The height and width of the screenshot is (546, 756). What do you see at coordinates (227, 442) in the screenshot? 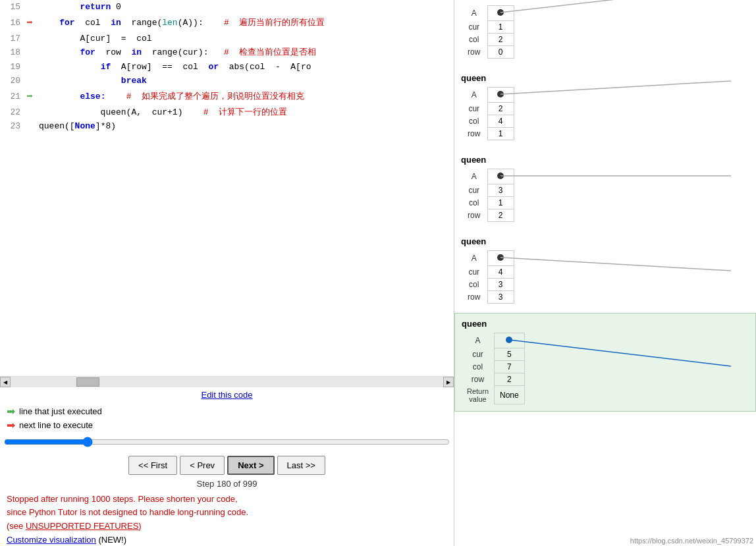
I see `step-slider` at bounding box center [227, 442].